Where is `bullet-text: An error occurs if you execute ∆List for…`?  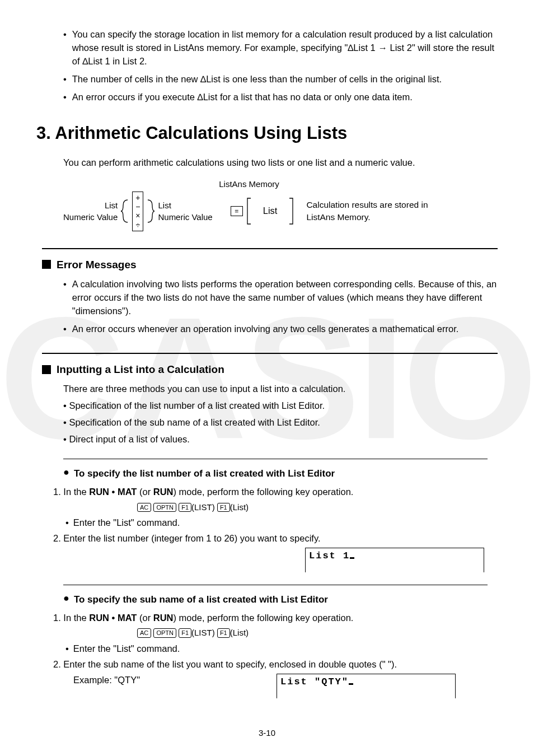
bullet-text: An error occurs if you execute ∆List for… is located at coordinates (285, 97).